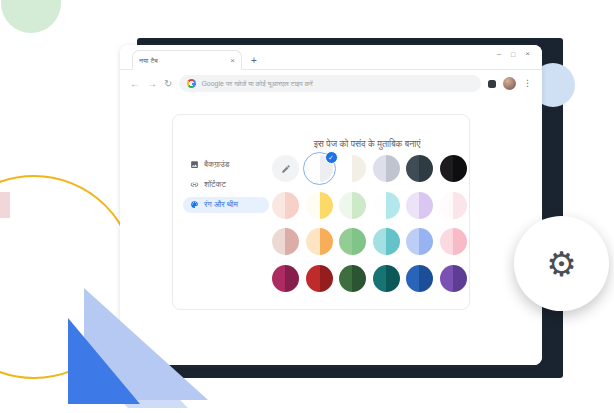  I want to click on tab-close-icon: ×, so click(232, 61).